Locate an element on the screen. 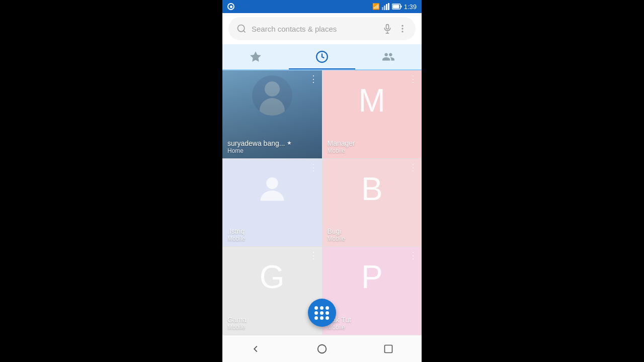 The width and height of the screenshot is (644, 362). contact-avatar-4: B is located at coordinates (372, 189).